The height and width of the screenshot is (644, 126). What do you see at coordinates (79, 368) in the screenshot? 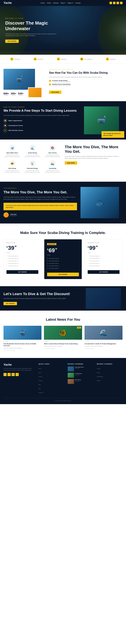
I see `footer-course-info-1: Open Water Diver Jul 4, 2022` at bounding box center [79, 368].